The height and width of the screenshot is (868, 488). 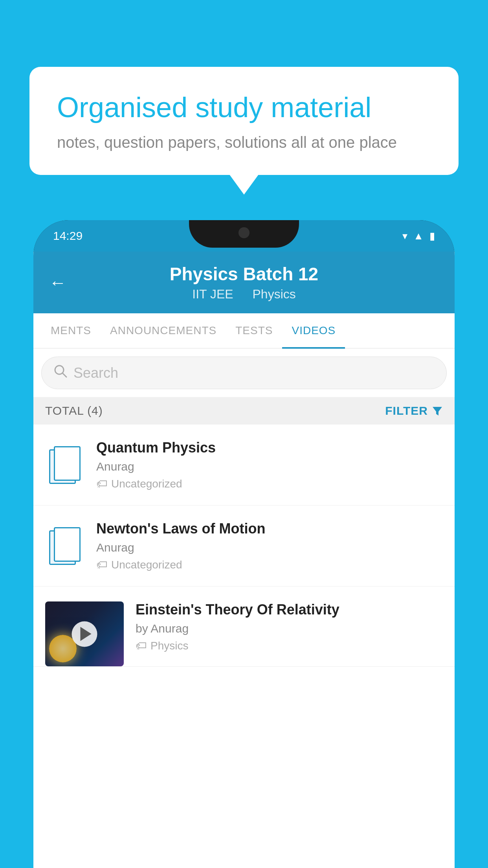 I want to click on item-info: Newton's Laws of Motion Anurag 🏷 Uncateg…, so click(x=270, y=546).